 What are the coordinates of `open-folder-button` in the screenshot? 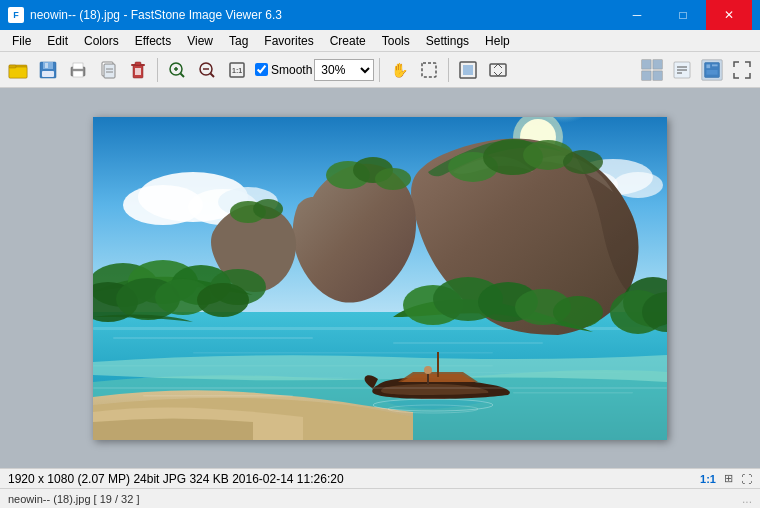 It's located at (18, 70).